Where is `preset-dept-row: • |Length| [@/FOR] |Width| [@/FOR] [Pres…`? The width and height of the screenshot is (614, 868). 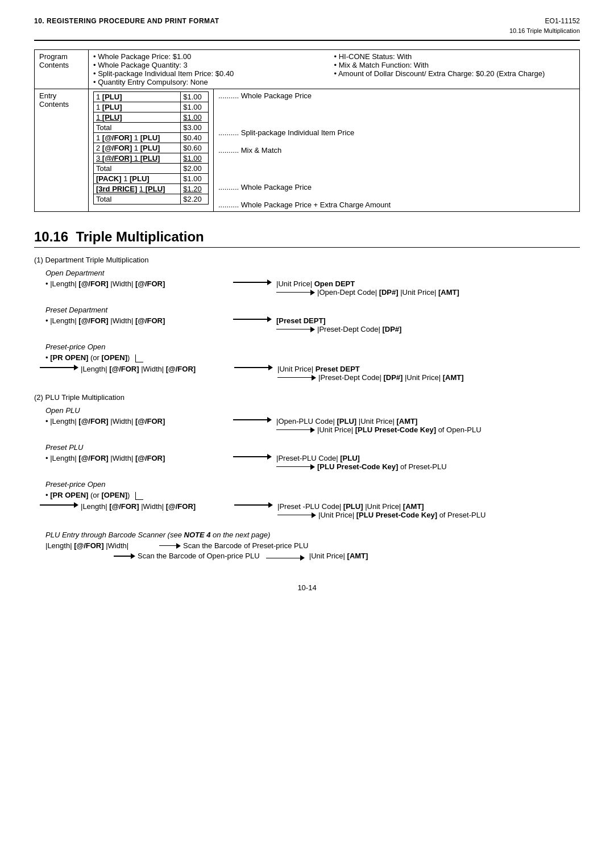
preset-dept-row: • |Length| [@/FOR] |Width| [@/FOR] [Pres… is located at coordinates (313, 325).